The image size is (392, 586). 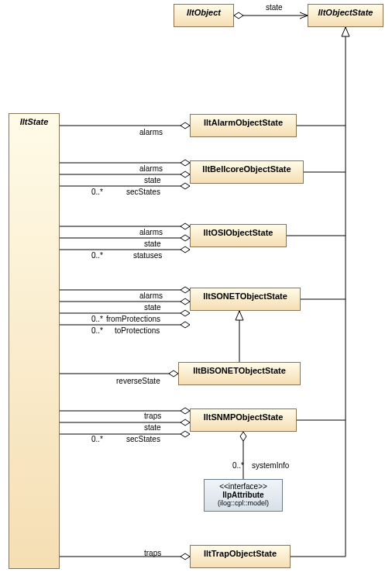 I want to click on label-osi-statuses: statuses, so click(x=147, y=256).